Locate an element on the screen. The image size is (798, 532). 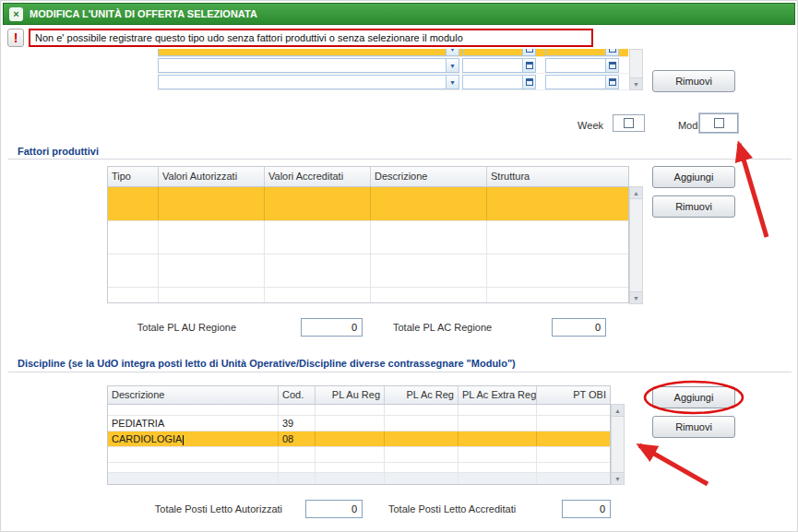
periods-remove-button: Rimuovi is located at coordinates (694, 81).